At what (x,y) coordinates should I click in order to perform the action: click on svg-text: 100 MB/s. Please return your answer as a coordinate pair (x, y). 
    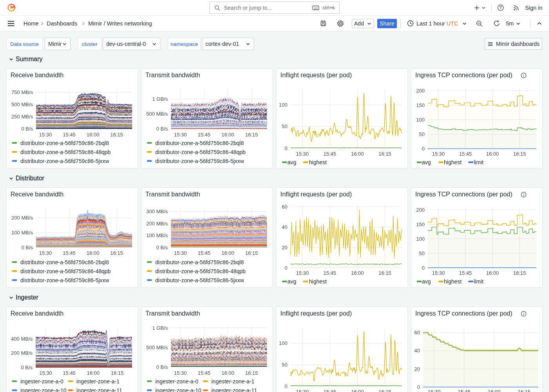
    Looking at the image, I should click on (22, 233).